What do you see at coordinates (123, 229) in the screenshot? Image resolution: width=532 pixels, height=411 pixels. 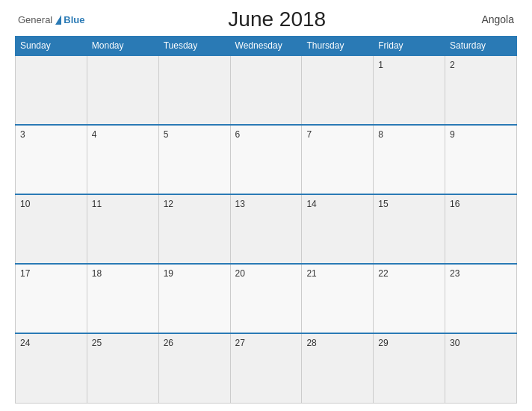 I see `calendar-day-cell: 11` at bounding box center [123, 229].